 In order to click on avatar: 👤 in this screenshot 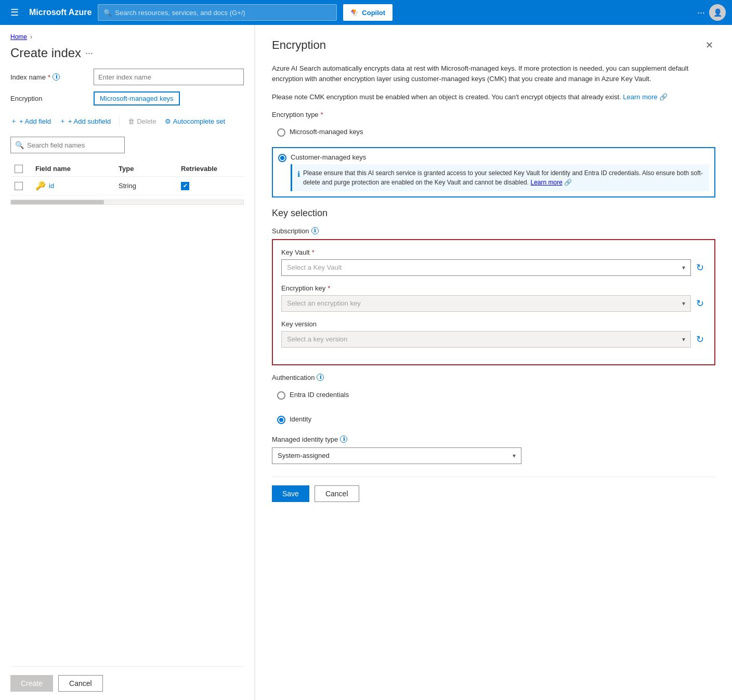, I will do `click(717, 12)`.